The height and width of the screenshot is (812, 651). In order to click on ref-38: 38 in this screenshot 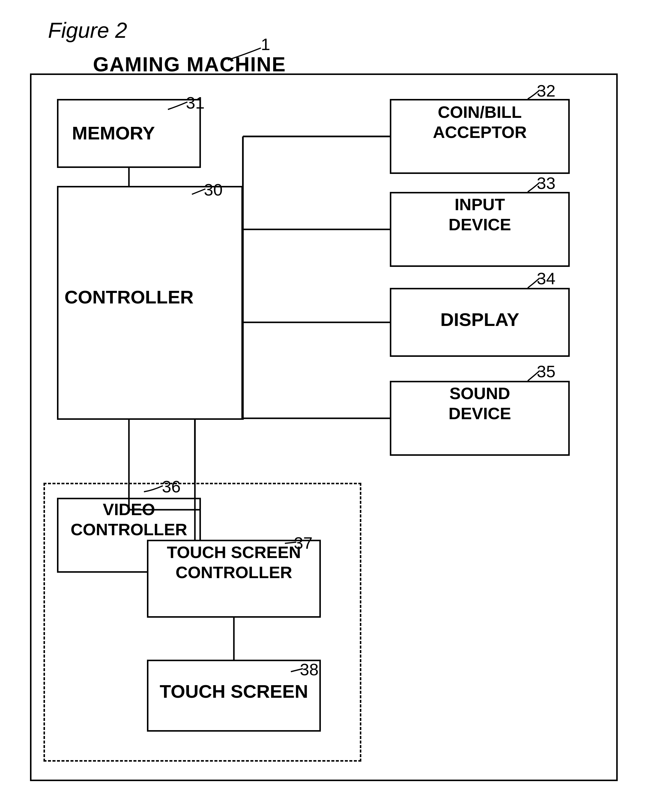, I will do `click(309, 670)`.